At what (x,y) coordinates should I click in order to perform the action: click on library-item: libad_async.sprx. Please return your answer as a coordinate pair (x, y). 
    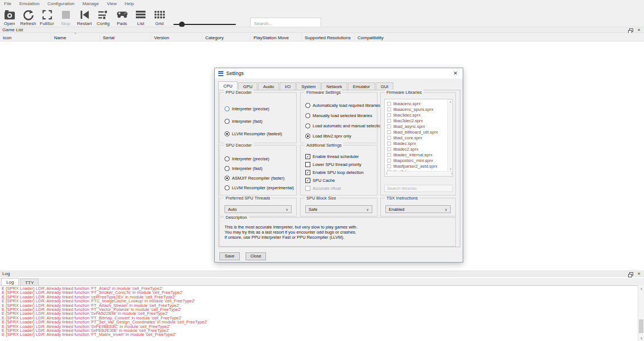
    Looking at the image, I should click on (419, 126).